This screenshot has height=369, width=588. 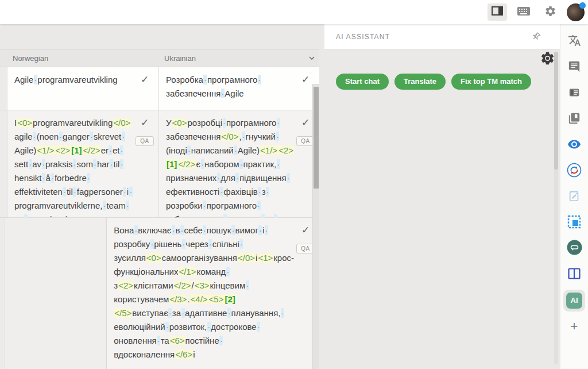 What do you see at coordinates (574, 248) in the screenshot?
I see `chat-circle-icon` at bounding box center [574, 248].